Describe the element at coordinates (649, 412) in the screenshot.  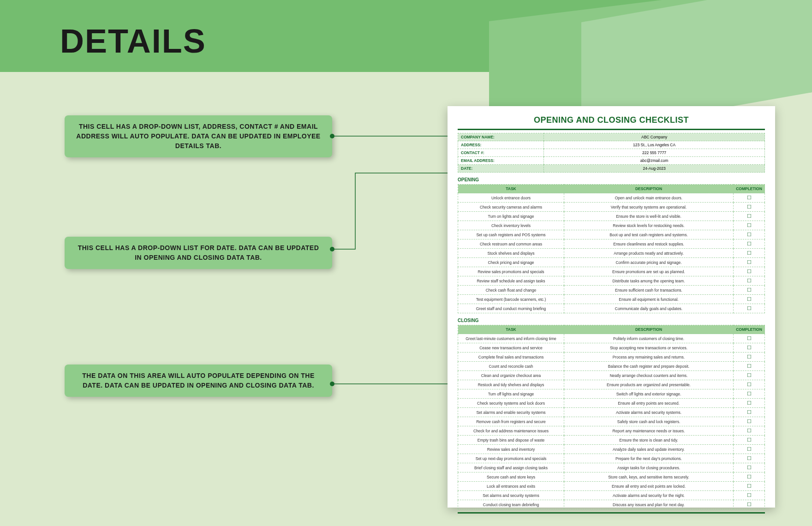
I see `closing-desc-cell: Activate alarms and security systems.` at that location.